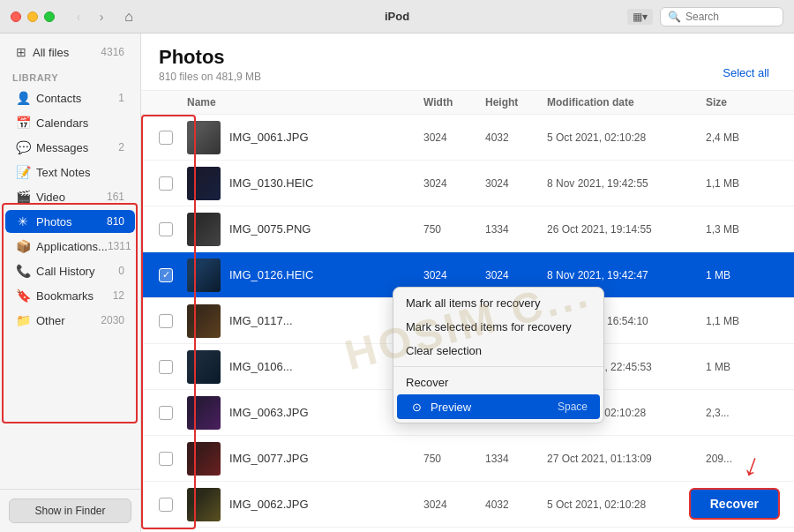 Image resolution: width=794 pixels, height=532 pixels. Describe the element at coordinates (393, 102) in the screenshot. I see `col-spacer` at that location.